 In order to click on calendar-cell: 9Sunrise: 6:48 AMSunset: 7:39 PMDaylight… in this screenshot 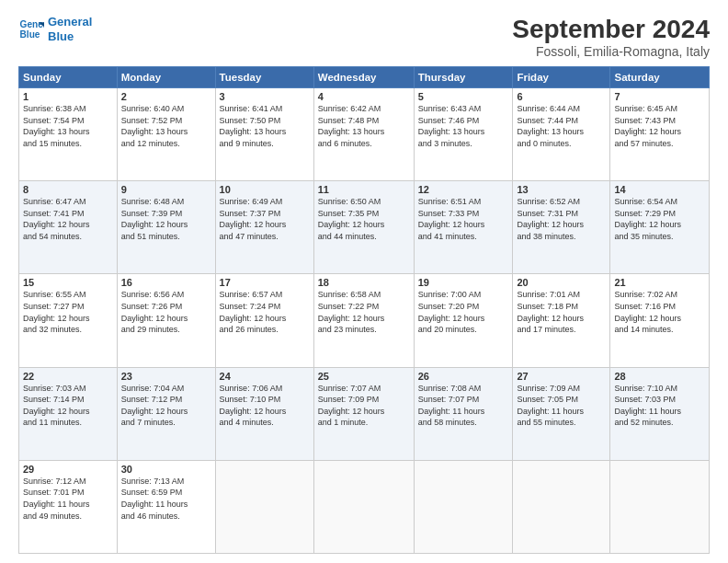, I will do `click(165, 228)`.